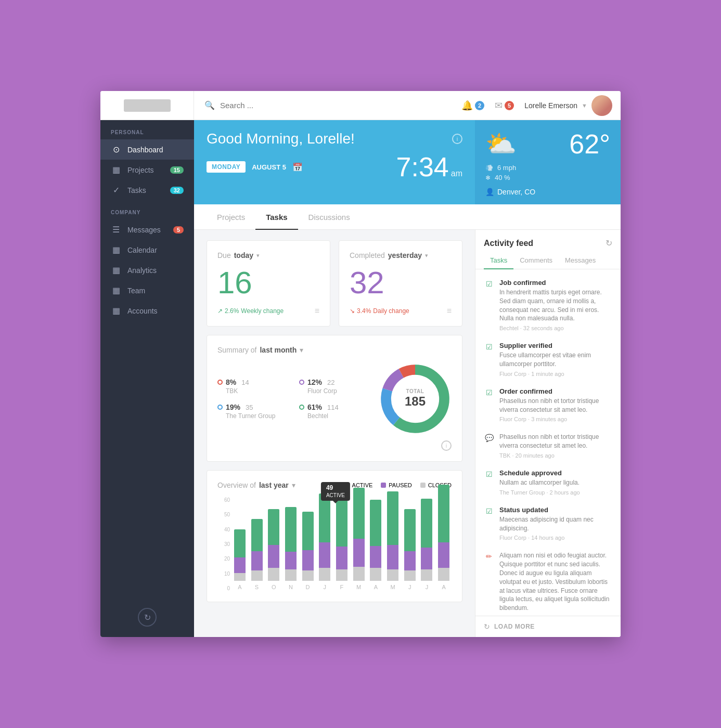 This screenshot has height=728, width=721. Describe the element at coordinates (329, 217) in the screenshot. I see `tab-discussions: Discussions` at that location.